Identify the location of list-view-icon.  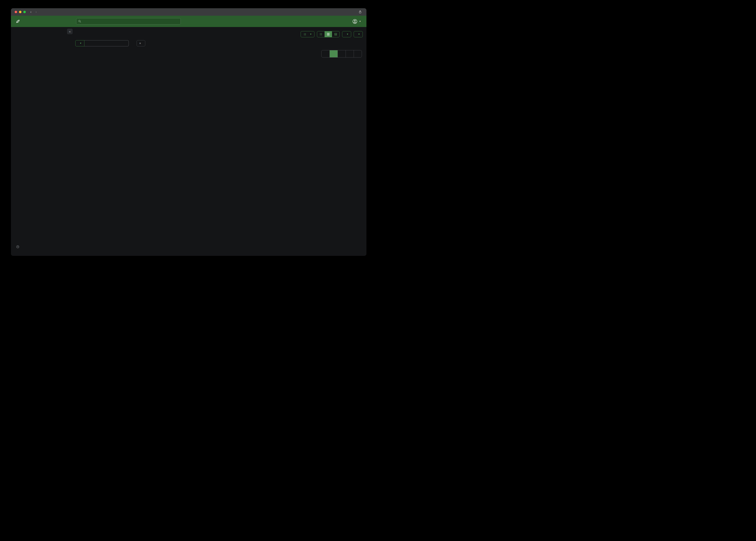
(321, 34).